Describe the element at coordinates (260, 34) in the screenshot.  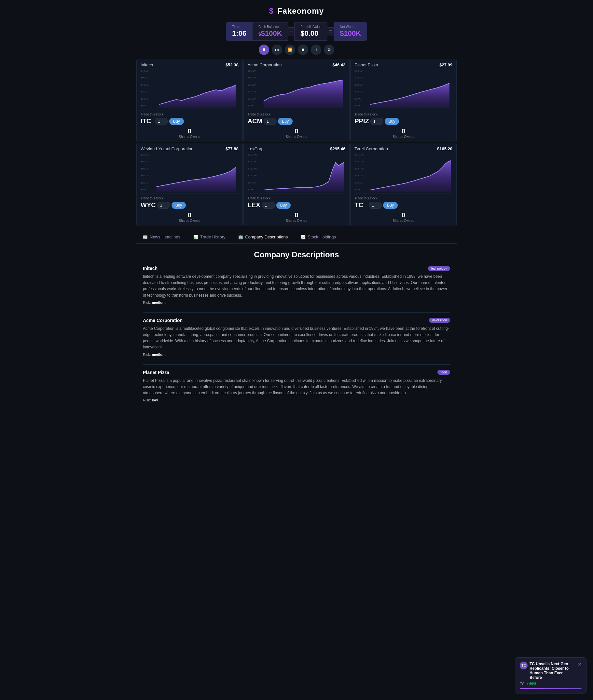
I see `cash-prefix: $` at that location.